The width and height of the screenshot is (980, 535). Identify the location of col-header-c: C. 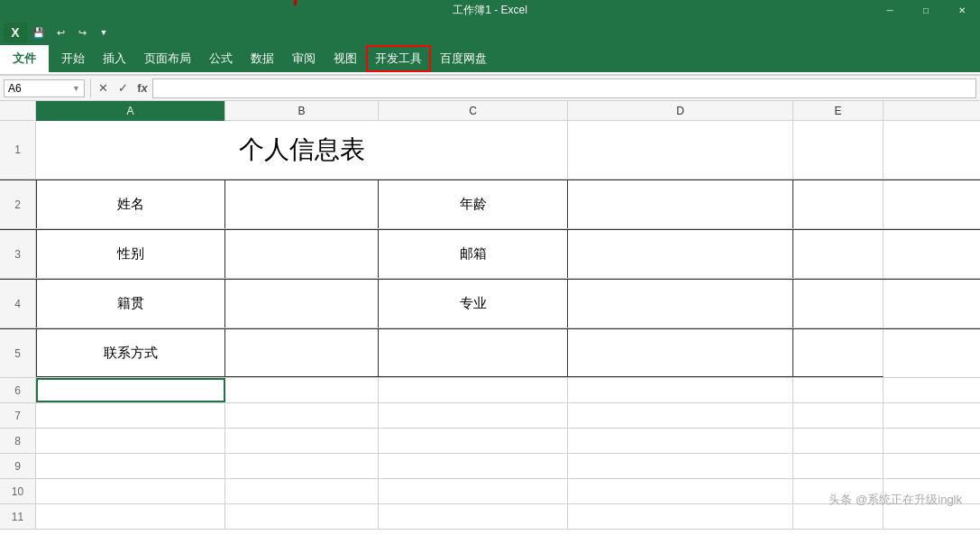
(473, 111).